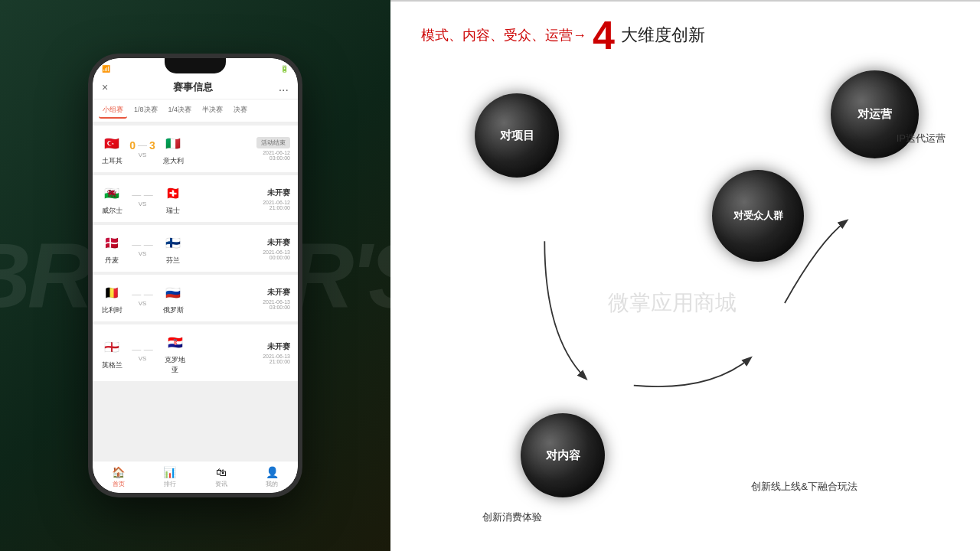 Image resolution: width=980 pixels, height=551 pixels. What do you see at coordinates (170, 478) in the screenshot?
I see `nav-ranking: 📊 排行` at bounding box center [170, 478].